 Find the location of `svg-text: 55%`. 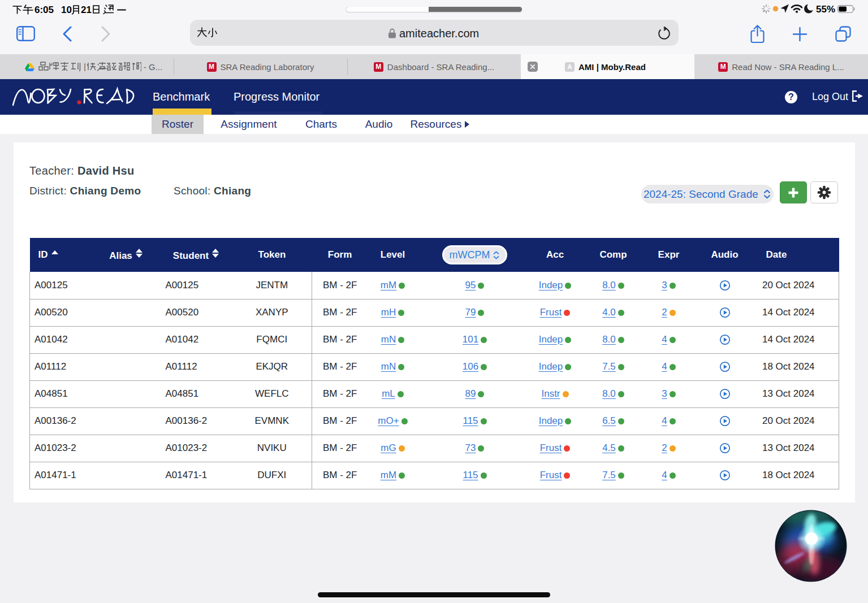

svg-text: 55% is located at coordinates (826, 9).